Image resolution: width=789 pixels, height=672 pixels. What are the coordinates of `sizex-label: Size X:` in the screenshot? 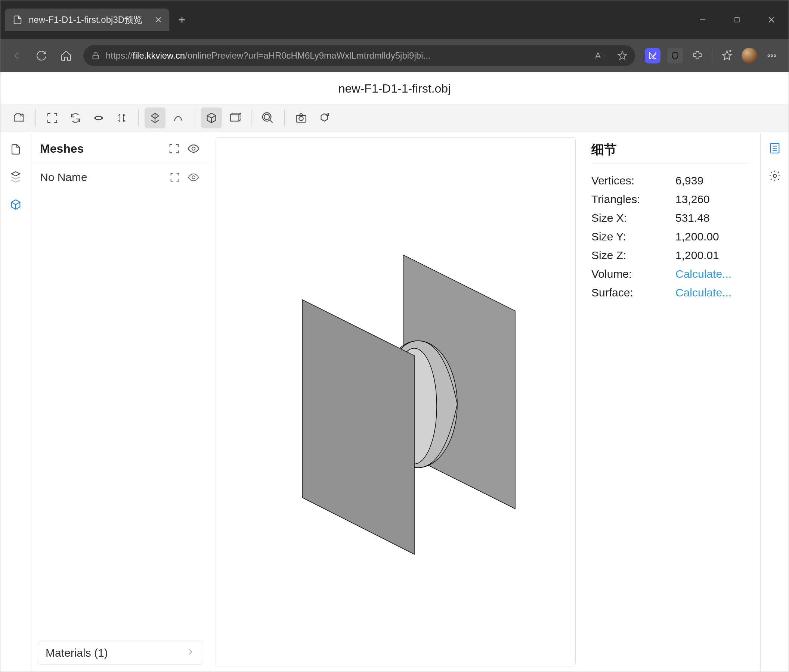 It's located at (634, 218).